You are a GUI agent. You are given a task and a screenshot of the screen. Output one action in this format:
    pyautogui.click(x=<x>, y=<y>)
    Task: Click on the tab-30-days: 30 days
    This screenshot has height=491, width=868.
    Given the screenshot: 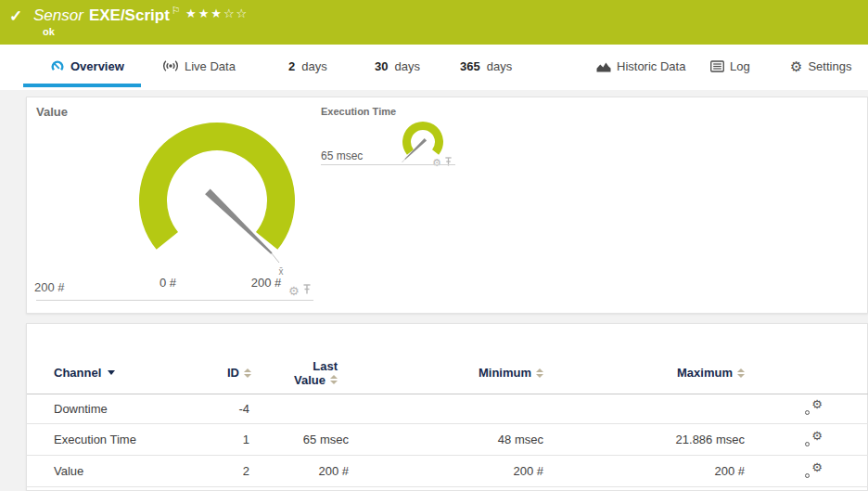 What is the action you would take?
    pyautogui.click(x=397, y=66)
    